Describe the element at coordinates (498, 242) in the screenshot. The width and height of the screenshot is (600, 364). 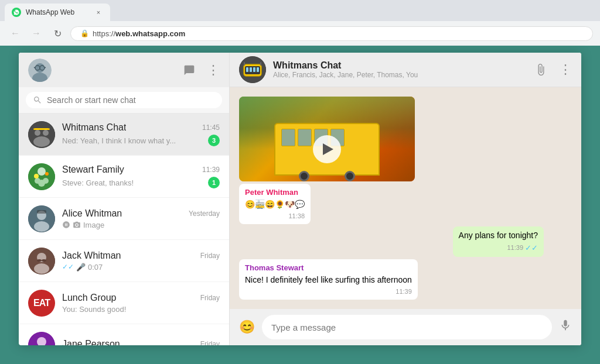
I see `message-outgoing-plans: Any plans for tonight? 11:39 ✓✓` at that location.